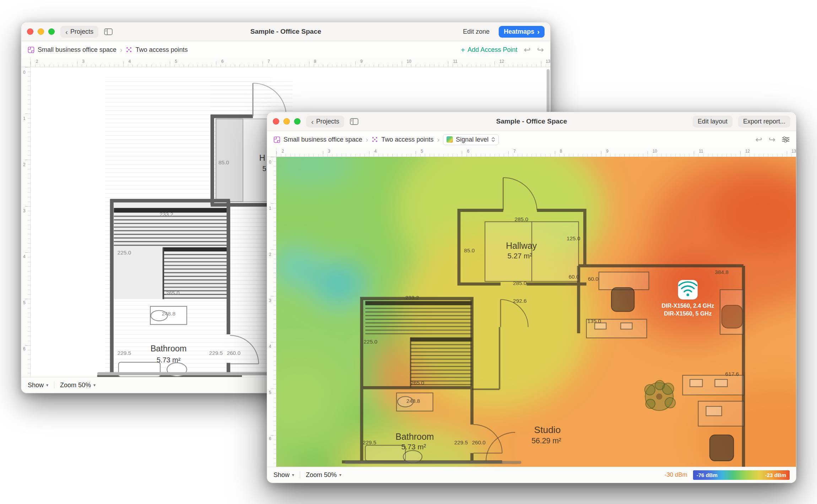 This screenshot has height=504, width=817. What do you see at coordinates (573, 239) in the screenshot?
I see `svg-text: 125.0` at bounding box center [573, 239].